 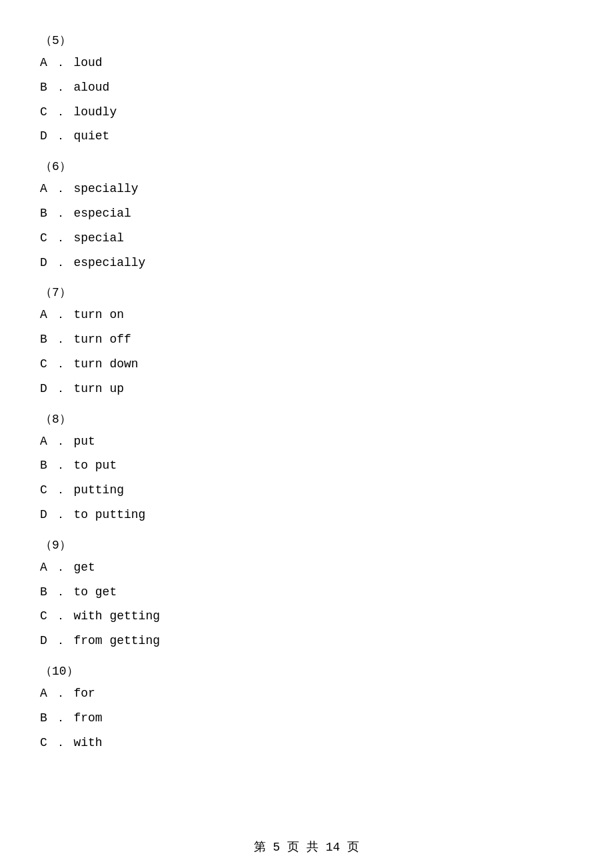 I want to click on option-q7-d: D ． turn up, so click(x=306, y=389).